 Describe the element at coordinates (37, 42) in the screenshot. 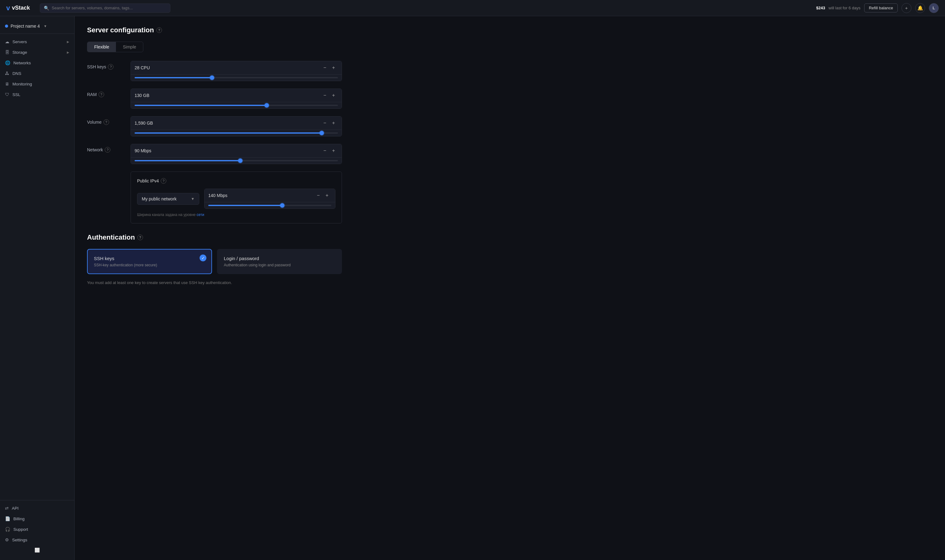

I see `sidebar-item-servers: ☁ Servers ▶` at that location.